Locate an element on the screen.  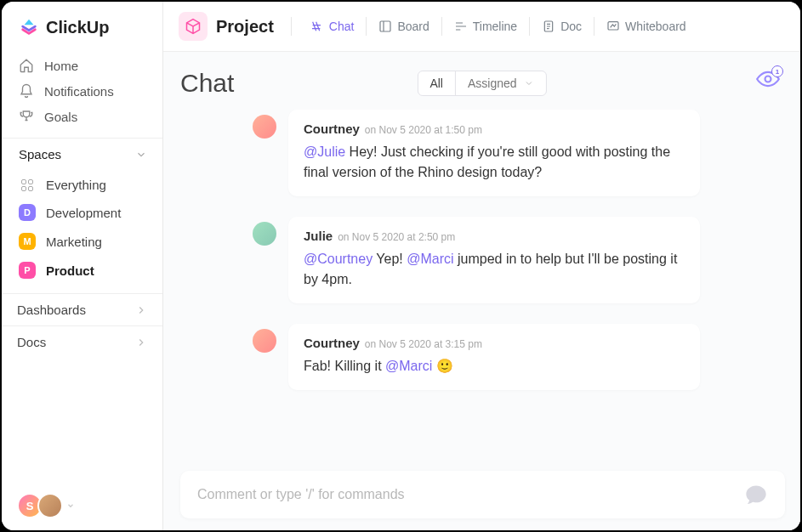
space-badge: D is located at coordinates (27, 212).